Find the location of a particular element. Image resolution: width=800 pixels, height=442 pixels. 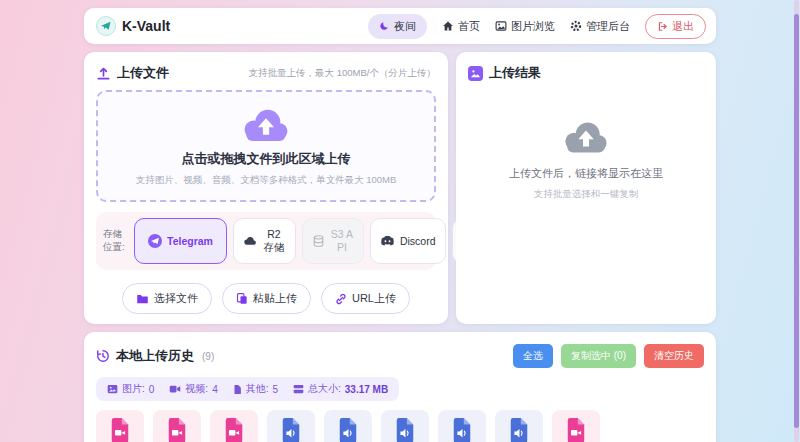

history-title-row: 本地上传历史 (9) is located at coordinates (155, 356).